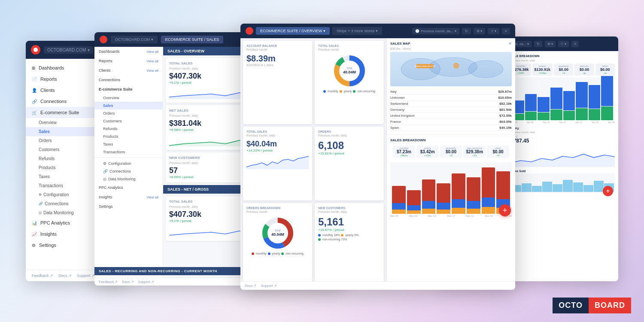  I want to click on p3-card-total-sales-line: TOTAL SALES Previous month, daily $40.04…, so click(277, 164).